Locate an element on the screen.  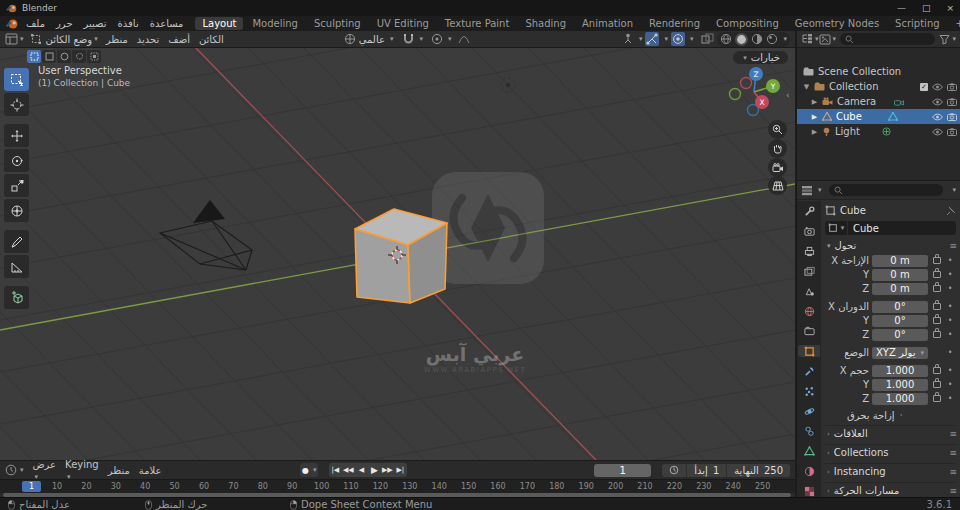
ruler-tick: 70 is located at coordinates (233, 486).